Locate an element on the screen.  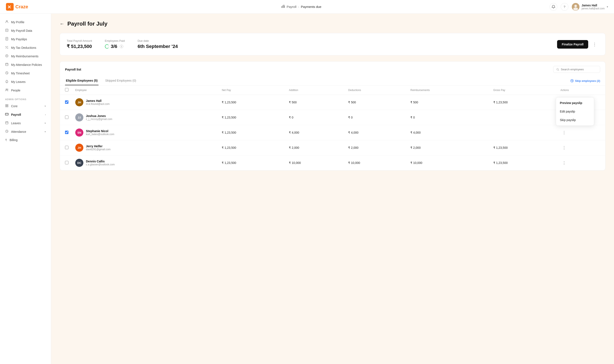
breadcrumb-sep: › is located at coordinates (299, 7).